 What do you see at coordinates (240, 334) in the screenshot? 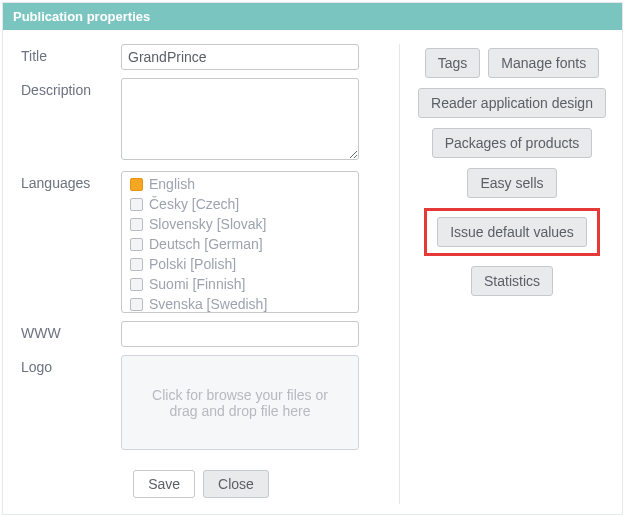
I see `www-input` at bounding box center [240, 334].